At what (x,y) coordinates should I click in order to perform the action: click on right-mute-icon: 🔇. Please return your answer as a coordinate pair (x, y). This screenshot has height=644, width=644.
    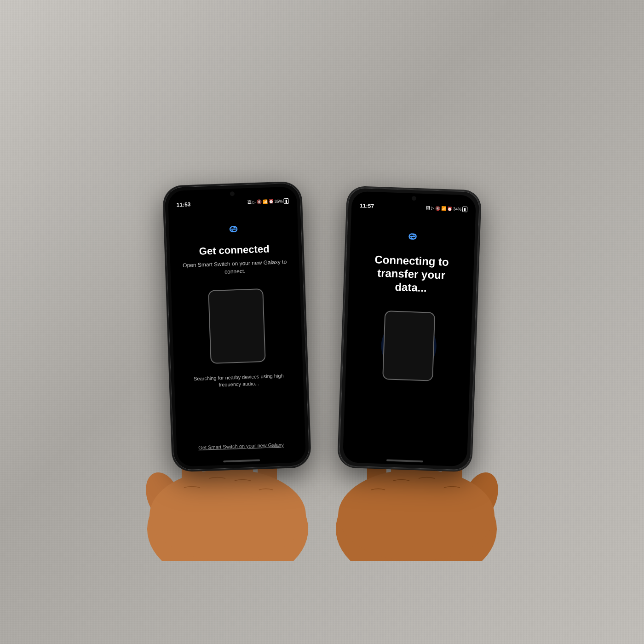
    Looking at the image, I should click on (438, 208).